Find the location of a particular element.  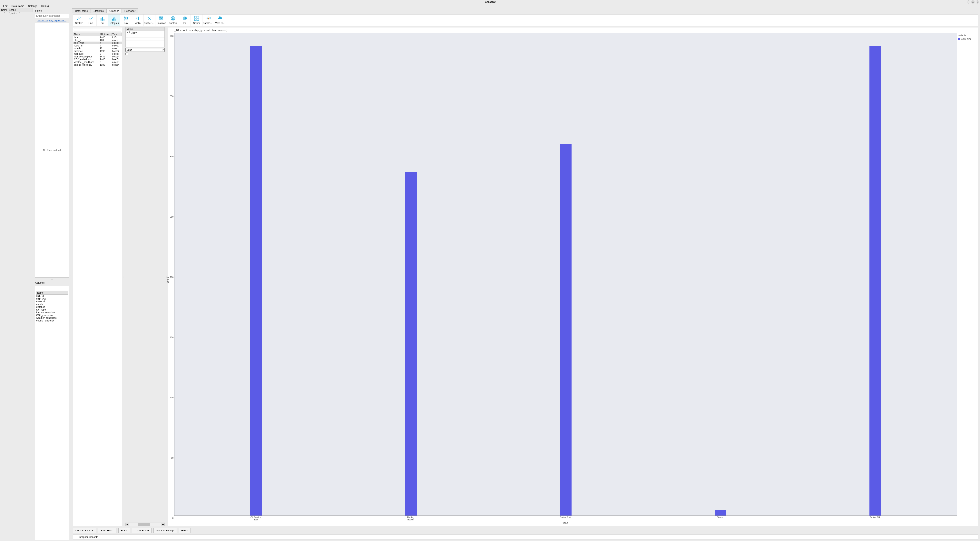

btn-custom-kwargs: Custom Kwargs is located at coordinates (84, 530).